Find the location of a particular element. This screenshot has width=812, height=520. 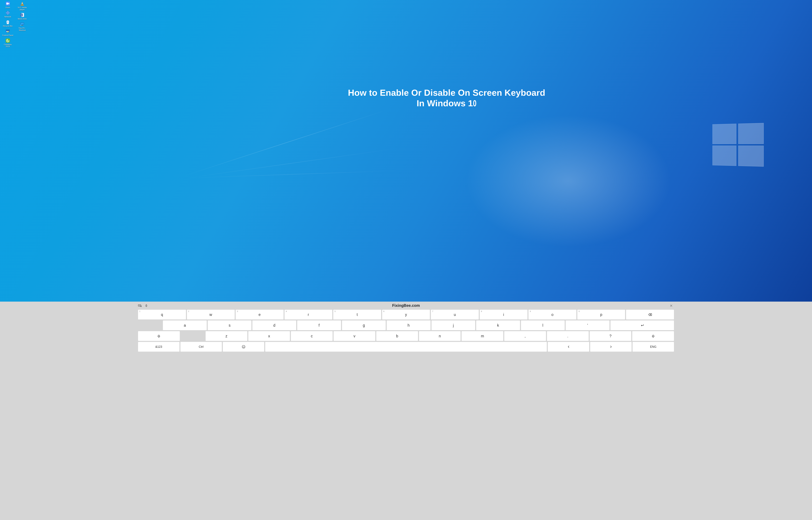

desktop-icon-recycle: Recycle Bin is located at coordinates (8, 23).